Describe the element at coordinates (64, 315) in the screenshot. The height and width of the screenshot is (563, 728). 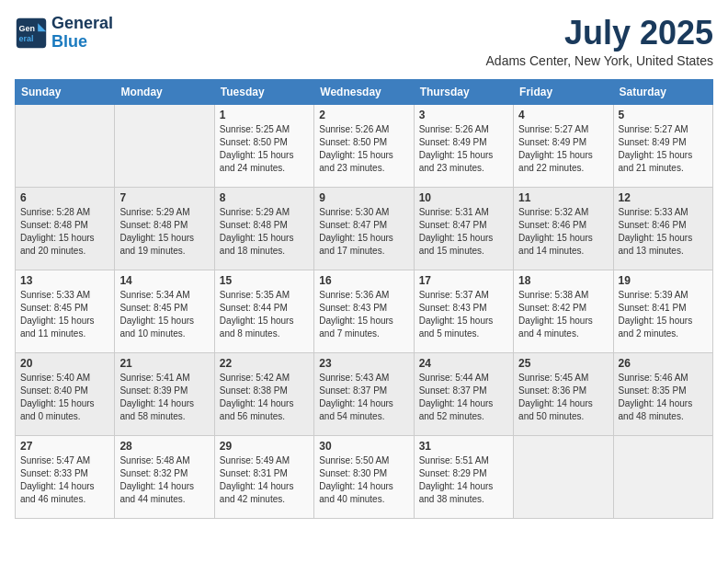
I see `day-info: Sunrise: 5:33 AM Sunset: 8:45 PM Dayligh…` at that location.